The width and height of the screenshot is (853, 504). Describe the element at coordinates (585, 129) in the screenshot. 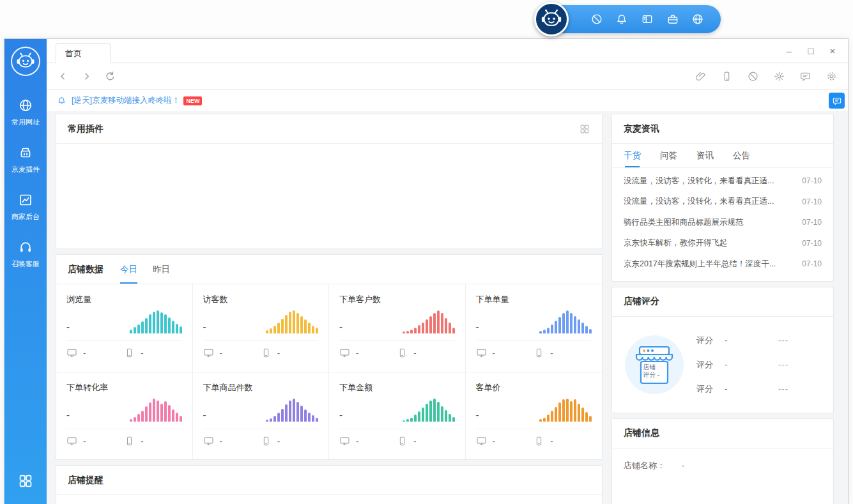

I see `layout-grid-icon` at that location.